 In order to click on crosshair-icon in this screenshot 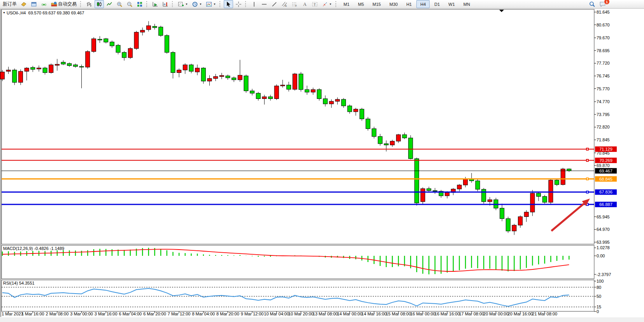, I will do `click(239, 4)`.